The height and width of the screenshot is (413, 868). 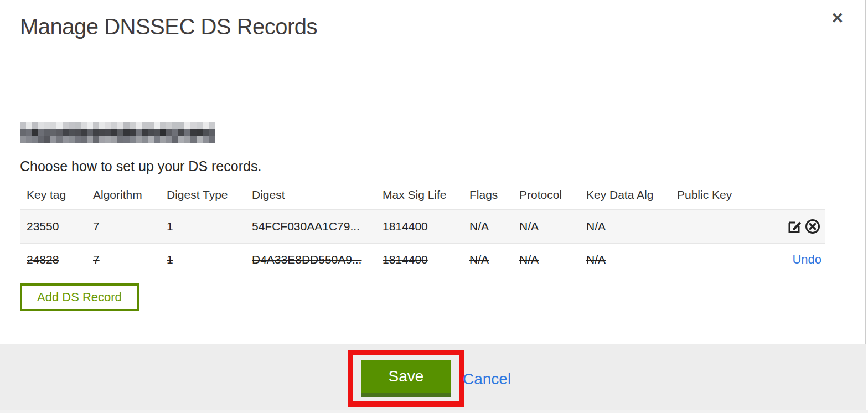 I want to click on col-header-algorithm: Algorithm, so click(x=123, y=196).